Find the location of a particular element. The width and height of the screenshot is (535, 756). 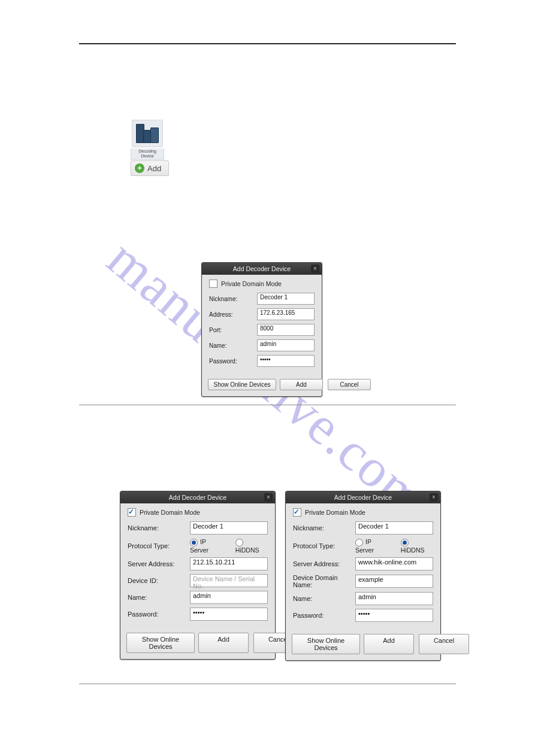

server-address-input: www.hik-online.com is located at coordinates (394, 564).